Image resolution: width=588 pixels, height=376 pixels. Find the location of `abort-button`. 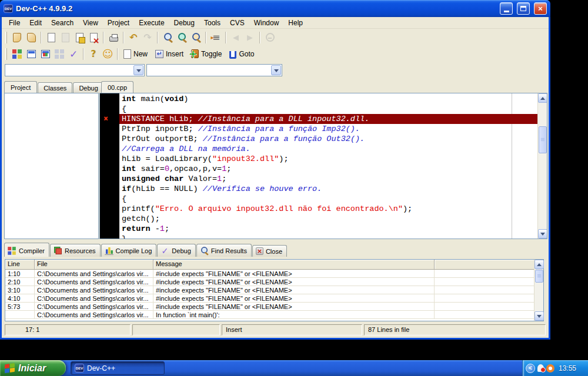

abort-button is located at coordinates (270, 38).